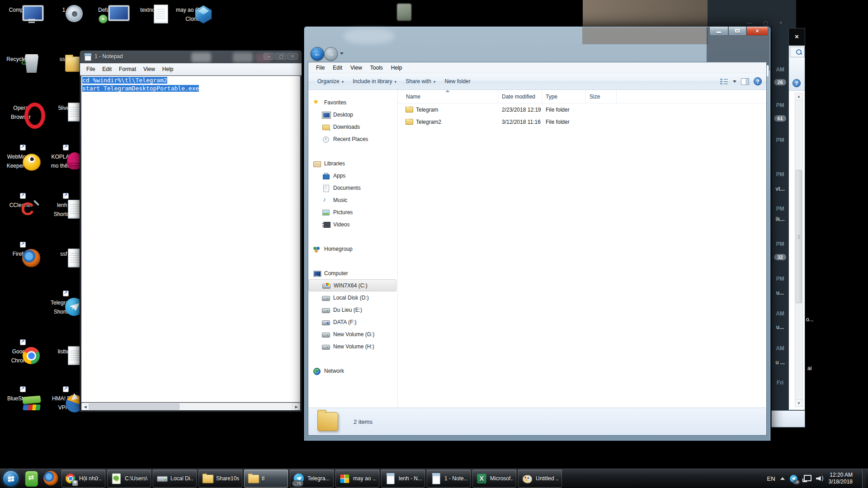  I want to click on volume-icon, so click(820, 479).